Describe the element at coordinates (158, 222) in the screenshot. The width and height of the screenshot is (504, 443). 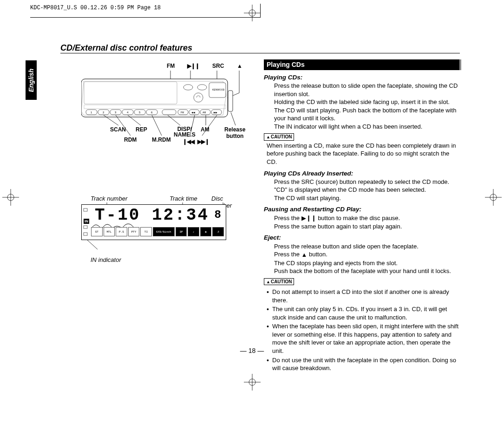
I see `lcd-diagram: Track number Track time Disc number T-10…` at that location.